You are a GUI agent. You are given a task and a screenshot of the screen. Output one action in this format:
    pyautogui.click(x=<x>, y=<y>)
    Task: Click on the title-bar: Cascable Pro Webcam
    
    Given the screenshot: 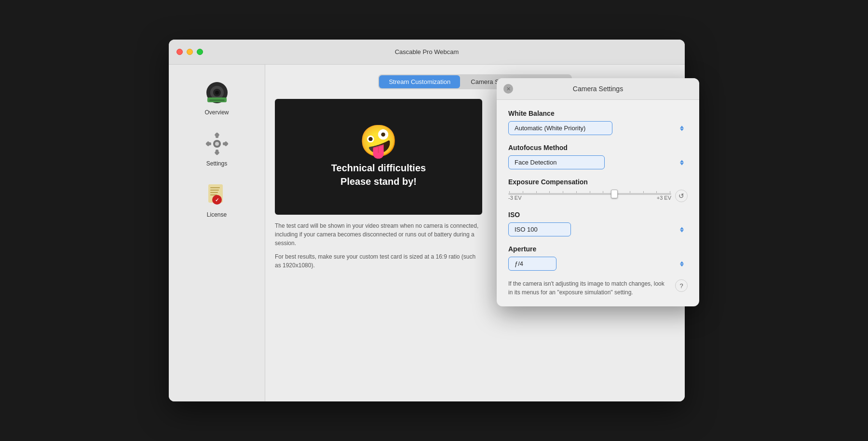 What is the action you would take?
    pyautogui.click(x=427, y=52)
    